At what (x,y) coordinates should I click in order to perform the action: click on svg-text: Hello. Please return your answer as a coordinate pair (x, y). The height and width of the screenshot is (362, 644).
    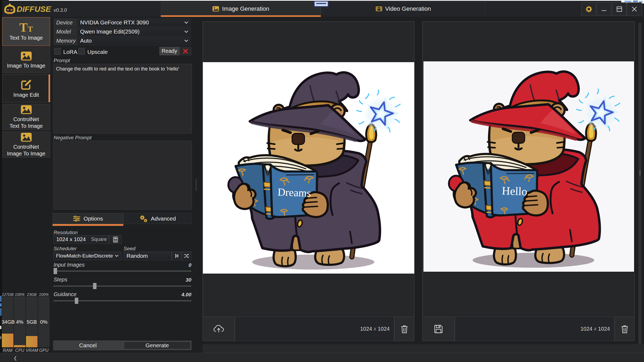
    Looking at the image, I should click on (515, 191).